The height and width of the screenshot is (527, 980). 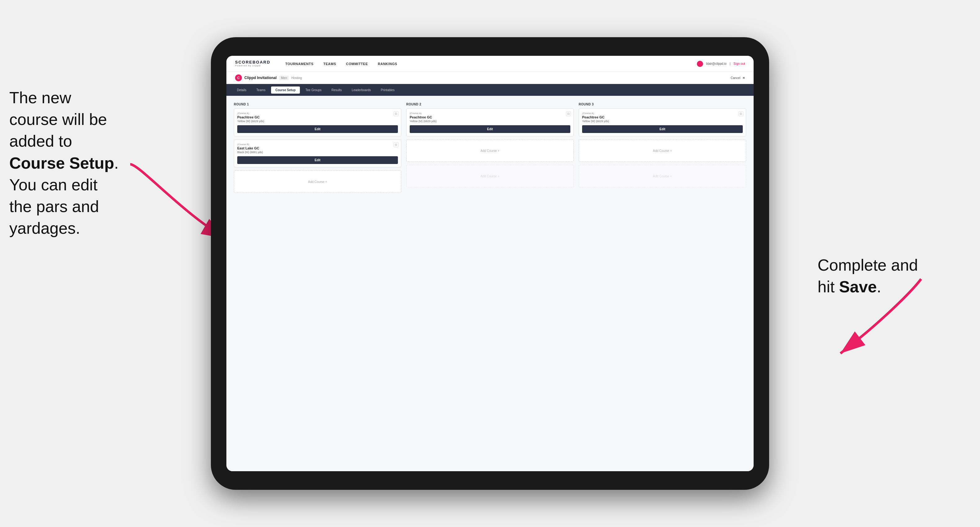 What do you see at coordinates (361, 90) in the screenshot?
I see `tab-leaderboards: Leaderboards` at bounding box center [361, 90].